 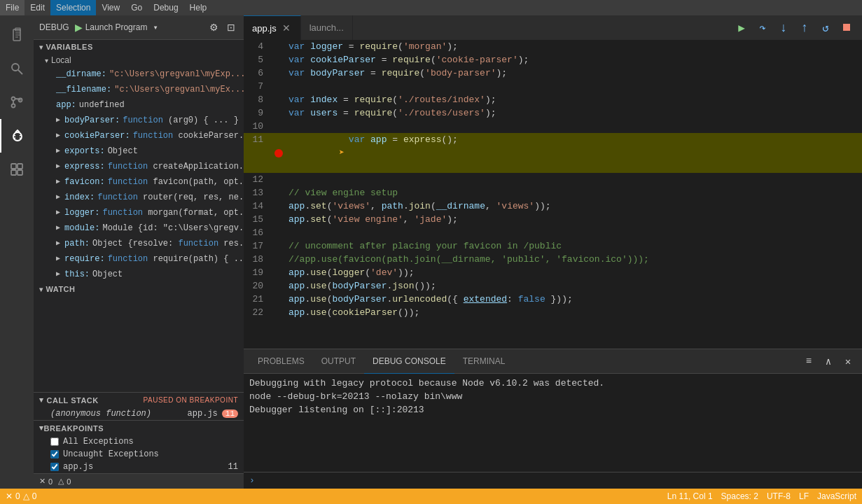 I want to click on console-line-2: node --debug-brk=20213 --nolazy bin\www, so click(x=553, y=396).